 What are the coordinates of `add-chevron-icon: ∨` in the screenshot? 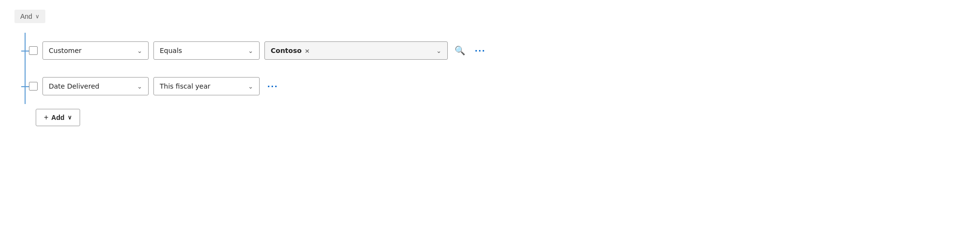 It's located at (69, 117).